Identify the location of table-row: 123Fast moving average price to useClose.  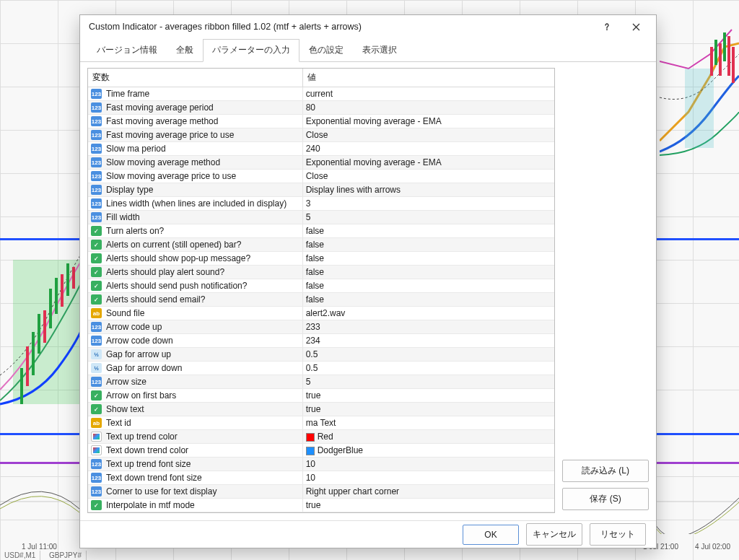
(321, 136).